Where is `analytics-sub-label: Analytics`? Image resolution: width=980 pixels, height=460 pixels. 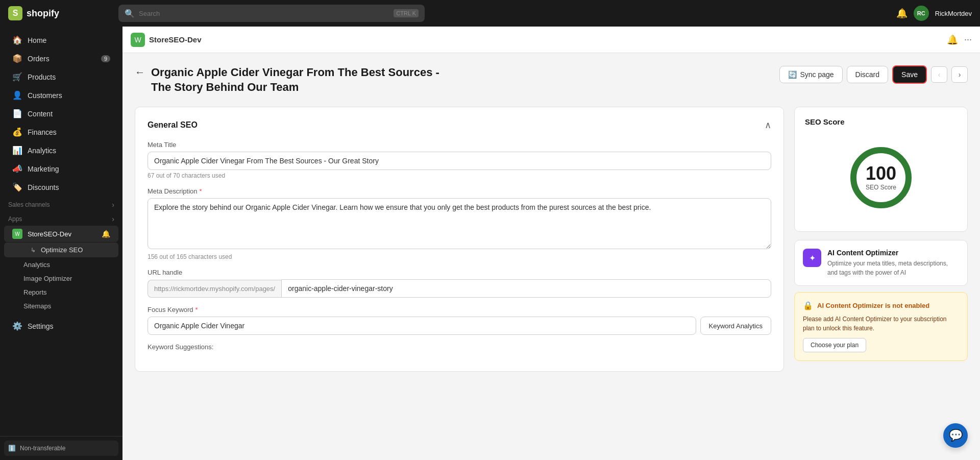 analytics-sub-label: Analytics is located at coordinates (37, 264).